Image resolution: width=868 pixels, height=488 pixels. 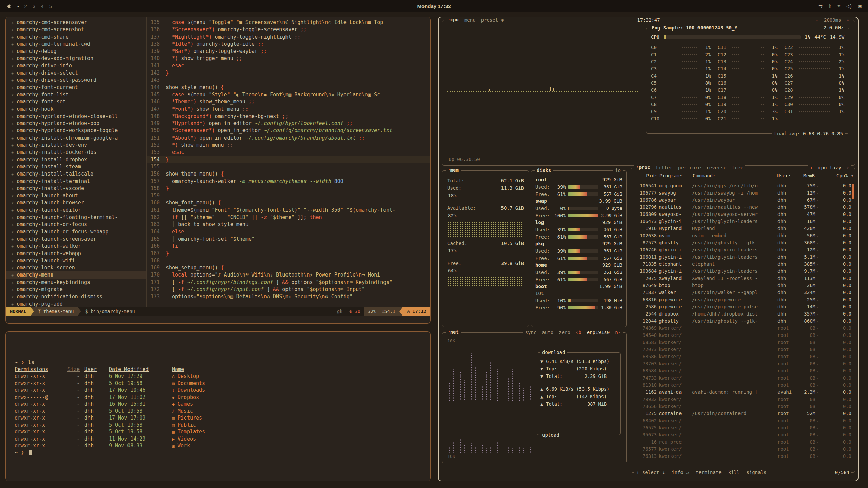 What do you see at coordinates (618, 332) in the screenshot?
I see `net-iface-next-button: n›` at bounding box center [618, 332].